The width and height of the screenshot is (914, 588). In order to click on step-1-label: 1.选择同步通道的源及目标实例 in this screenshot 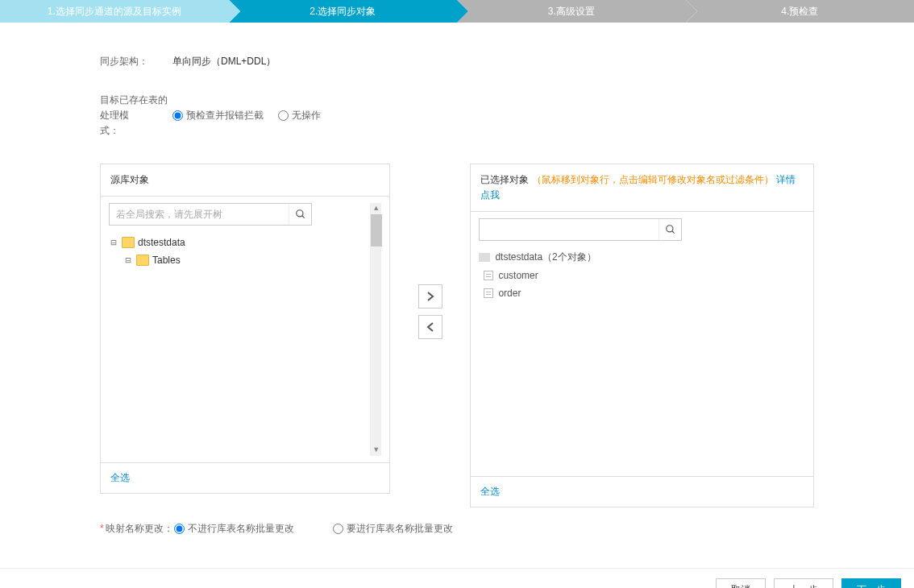, I will do `click(114, 11)`.